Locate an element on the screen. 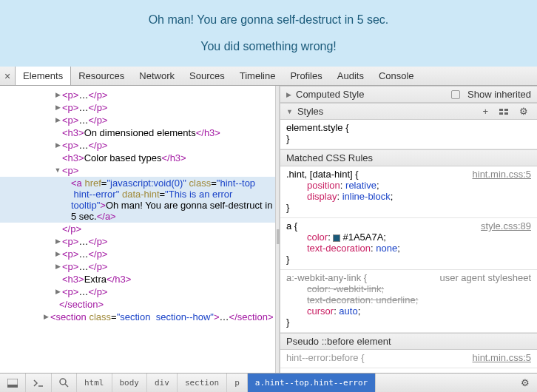 The width and height of the screenshot is (537, 392). show-inherited-checkbox is located at coordinates (456, 95).